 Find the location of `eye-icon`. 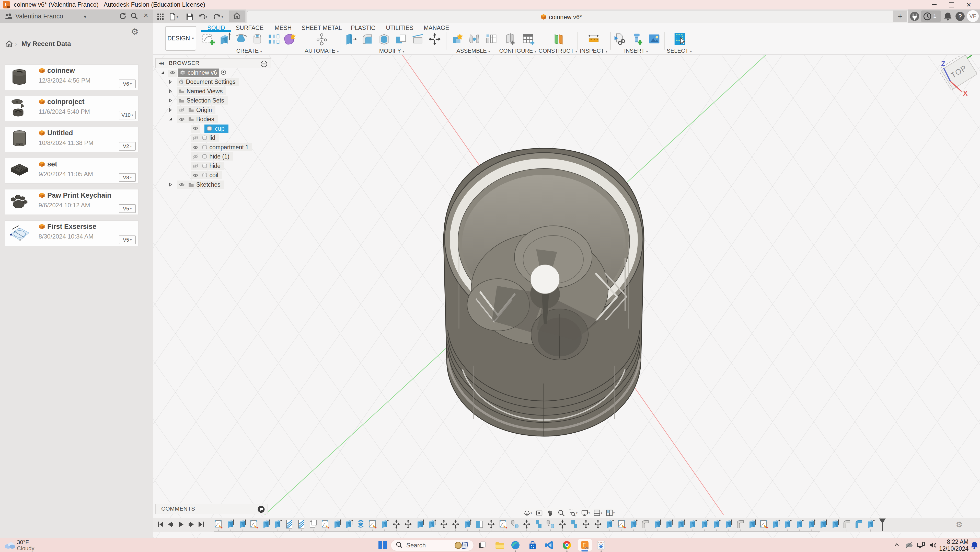

eye-icon is located at coordinates (173, 73).